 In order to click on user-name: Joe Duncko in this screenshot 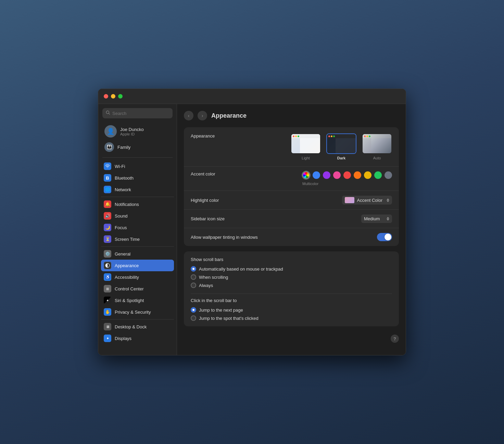, I will do `click(132, 129)`.